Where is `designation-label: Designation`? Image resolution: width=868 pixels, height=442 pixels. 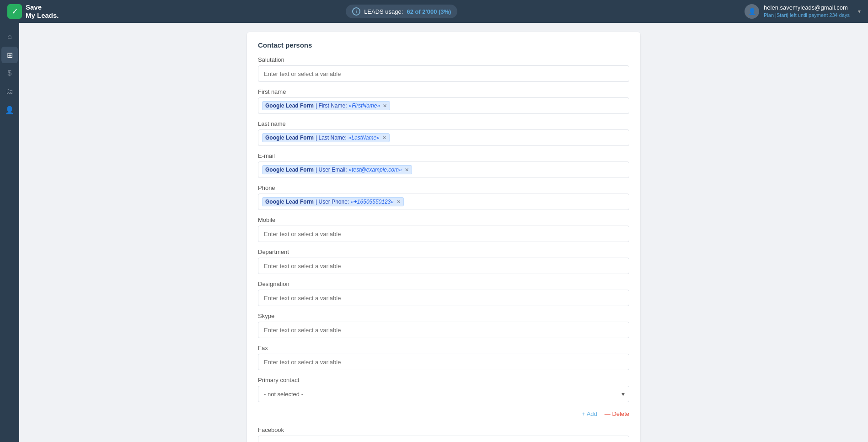
designation-label: Designation is located at coordinates (444, 284).